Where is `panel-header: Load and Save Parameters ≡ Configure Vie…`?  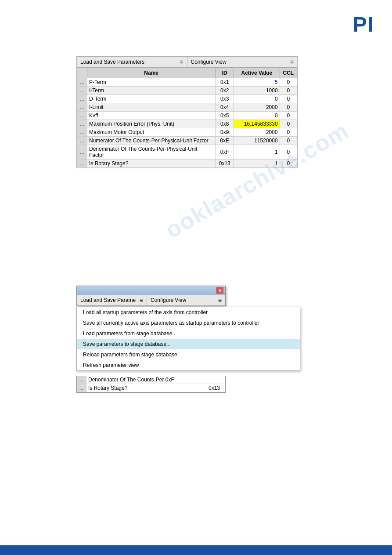
panel-header: Load and Save Parameters ≡ Configure Vie… is located at coordinates (187, 62).